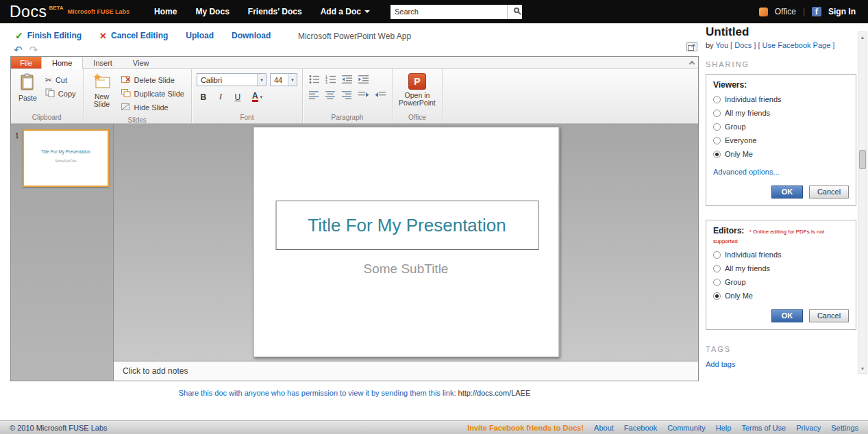  What do you see at coordinates (280, 79) in the screenshot?
I see `font-size-value: 44` at bounding box center [280, 79].